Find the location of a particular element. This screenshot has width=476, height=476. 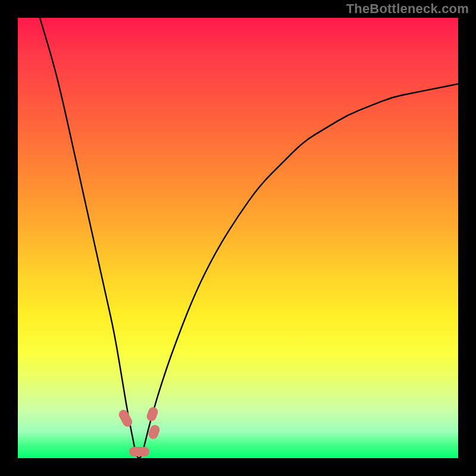

watermark-text: TheBottleneck.com is located at coordinates (408, 9).